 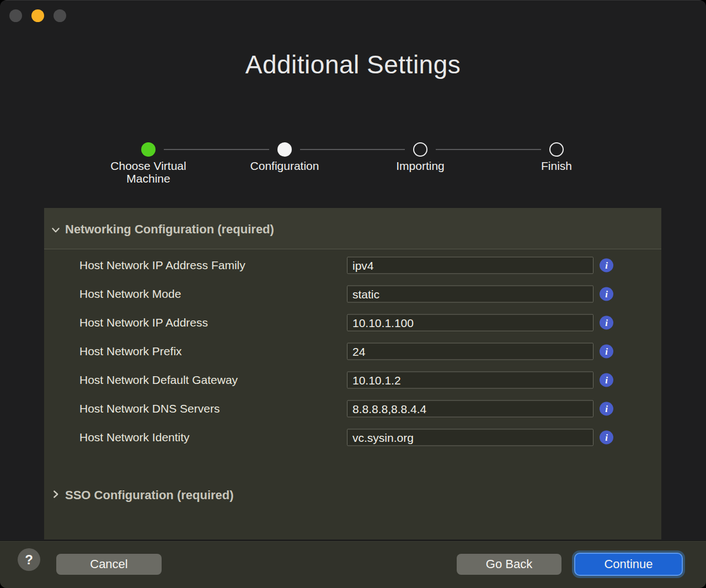 What do you see at coordinates (470, 438) in the screenshot?
I see `host-network-identity-input` at bounding box center [470, 438].